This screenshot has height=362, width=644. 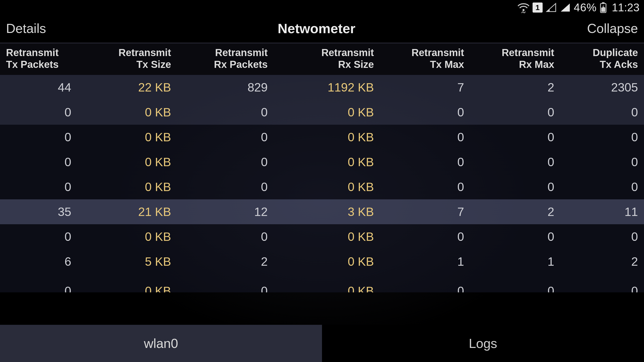 I want to click on table-cell: 6, so click(x=39, y=261).